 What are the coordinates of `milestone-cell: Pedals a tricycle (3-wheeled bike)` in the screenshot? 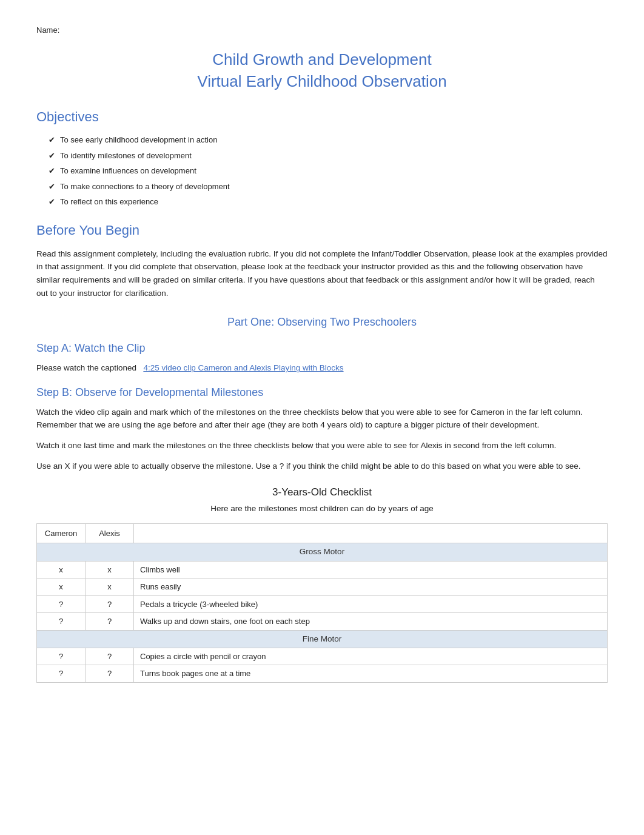 It's located at (371, 604).